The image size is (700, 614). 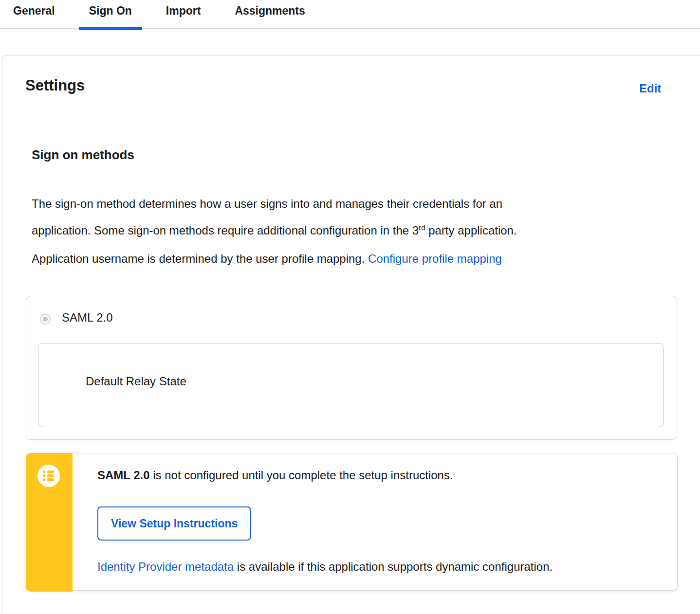 I want to click on identity-provider-metadata-link: Identity Provider metadata, so click(x=166, y=566).